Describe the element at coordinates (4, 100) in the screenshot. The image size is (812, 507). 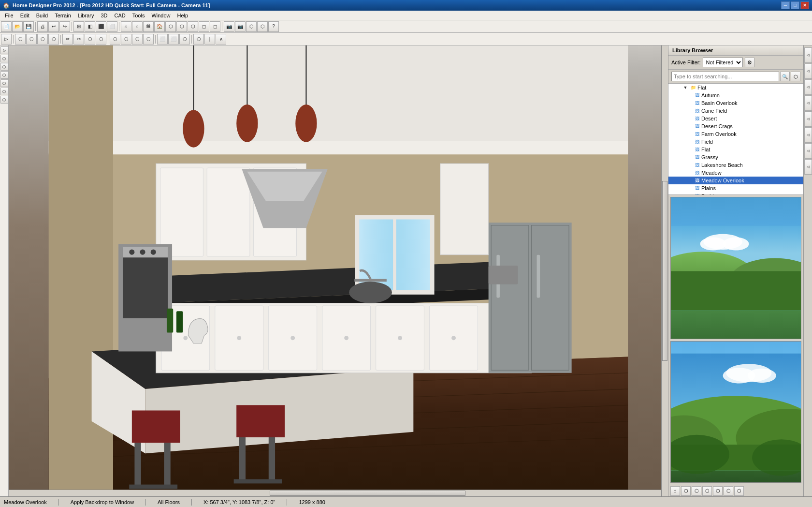
I see `ltb-b7: ⬡` at that location.